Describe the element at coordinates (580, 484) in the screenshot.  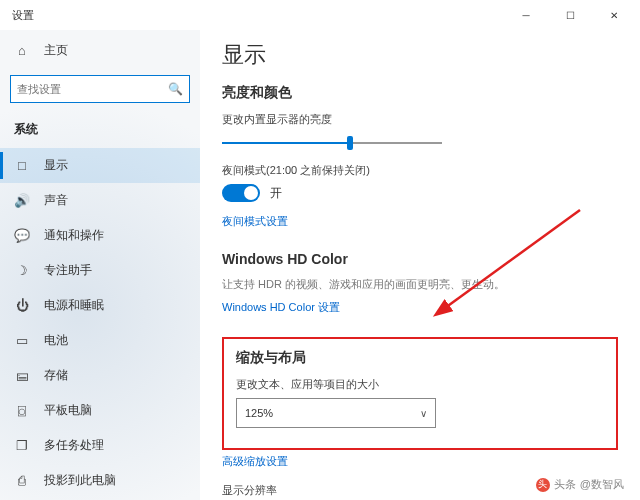
I see `watermark: 头 头条 @数智风` at that location.